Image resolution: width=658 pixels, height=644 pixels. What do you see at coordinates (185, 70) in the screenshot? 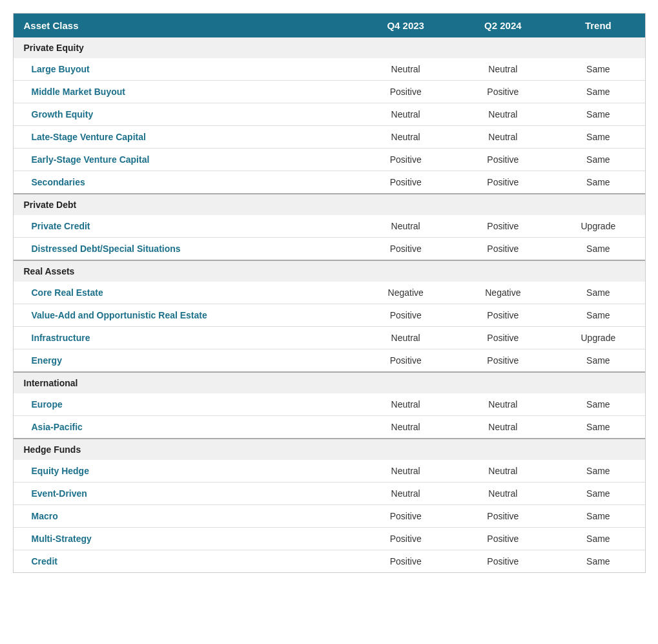
I see `asset-class-name: Large Buyout` at bounding box center [185, 70].